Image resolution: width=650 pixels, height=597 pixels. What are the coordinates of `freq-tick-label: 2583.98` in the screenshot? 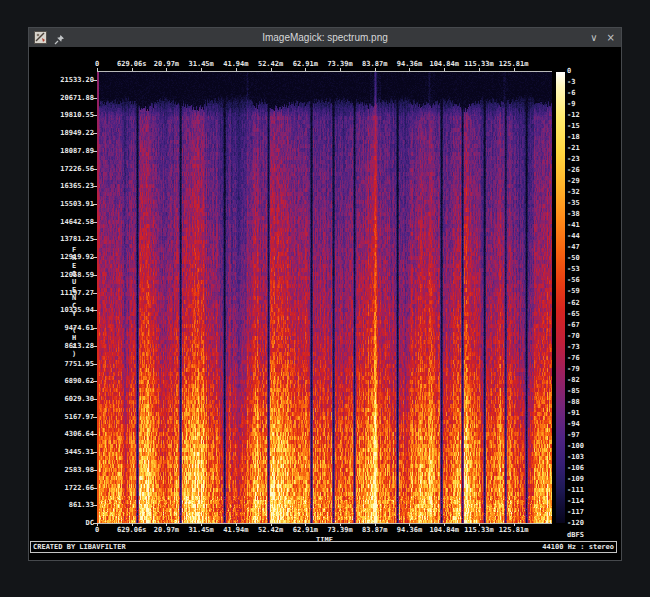 It's located at (72, 470).